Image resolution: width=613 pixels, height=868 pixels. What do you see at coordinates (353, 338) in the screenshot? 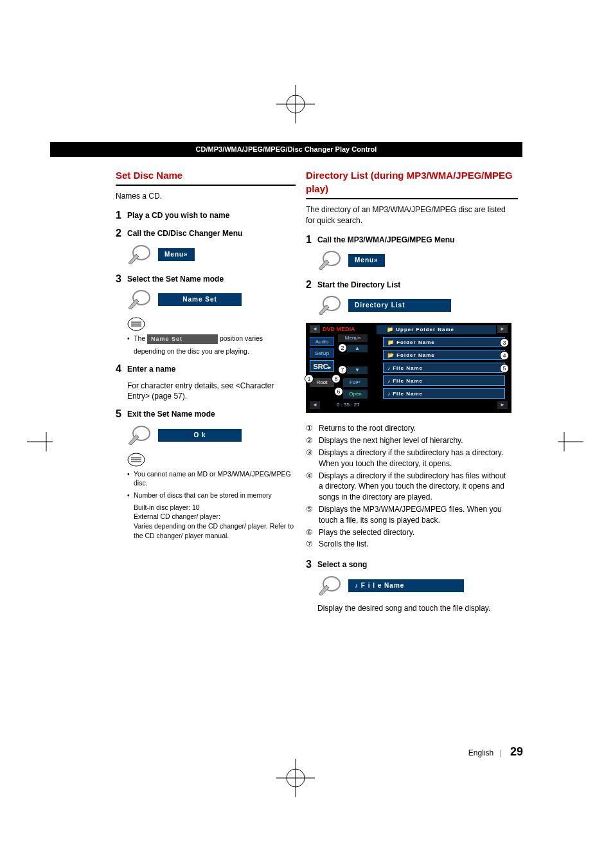
I see `screen-menu-button: Menu«` at bounding box center [353, 338].